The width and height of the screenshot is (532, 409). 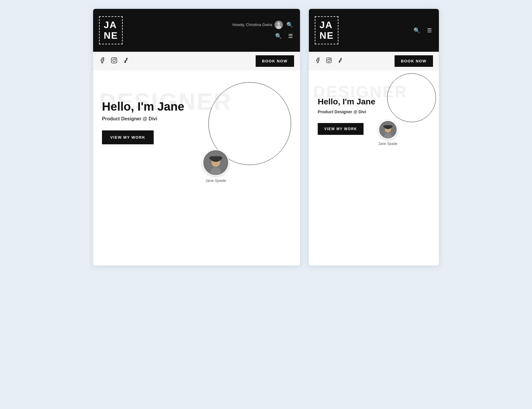 What do you see at coordinates (374, 116) in the screenshot?
I see `right-content-inner: Hello, I'm Jane Product Designer @ Divi …` at bounding box center [374, 116].